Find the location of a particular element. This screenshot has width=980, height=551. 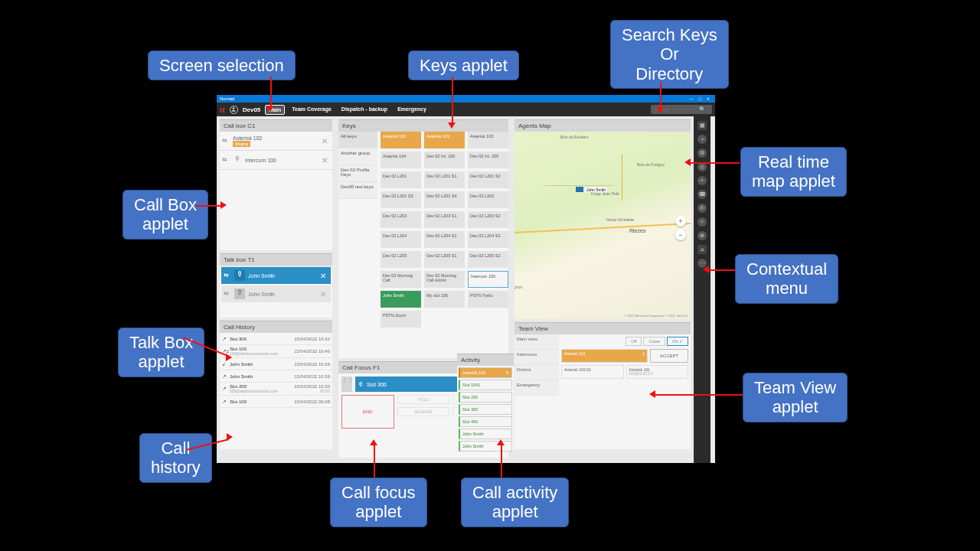

key-cell: Dev 02 Int. 200 is located at coordinates (488, 160).